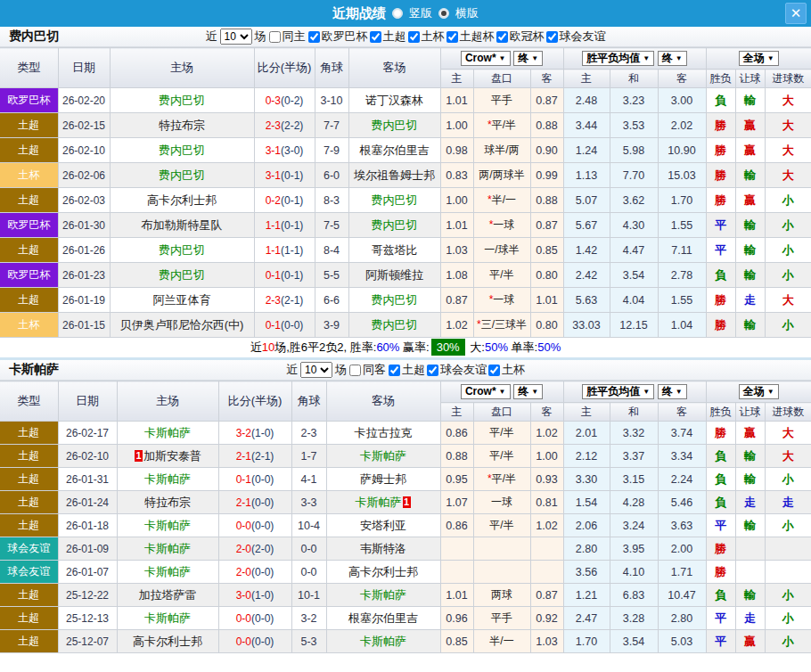 This screenshot has height=672, width=811. Describe the element at coordinates (406, 549) in the screenshot. I see `match-row: 球会友谊26-01-09卡斯帕萨2-0(2-0)0-0韦斯特洛2.803.952…` at that location.